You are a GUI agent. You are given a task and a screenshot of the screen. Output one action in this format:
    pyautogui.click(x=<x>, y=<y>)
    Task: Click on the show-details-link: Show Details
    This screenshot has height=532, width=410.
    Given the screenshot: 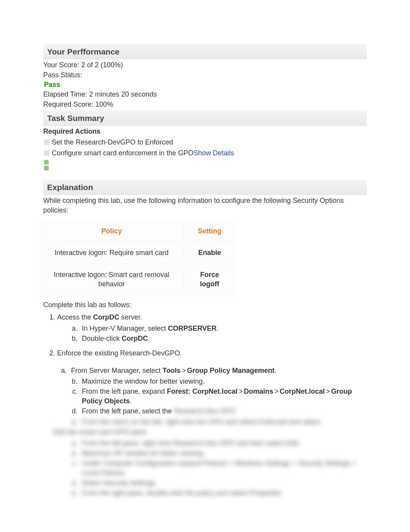 What is the action you would take?
    pyautogui.click(x=214, y=153)
    